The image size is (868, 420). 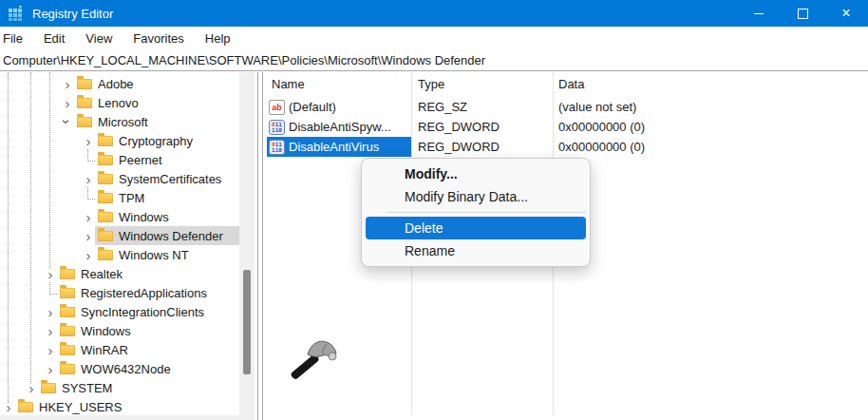 What do you see at coordinates (759, 13) in the screenshot?
I see `minimize-button` at bounding box center [759, 13].